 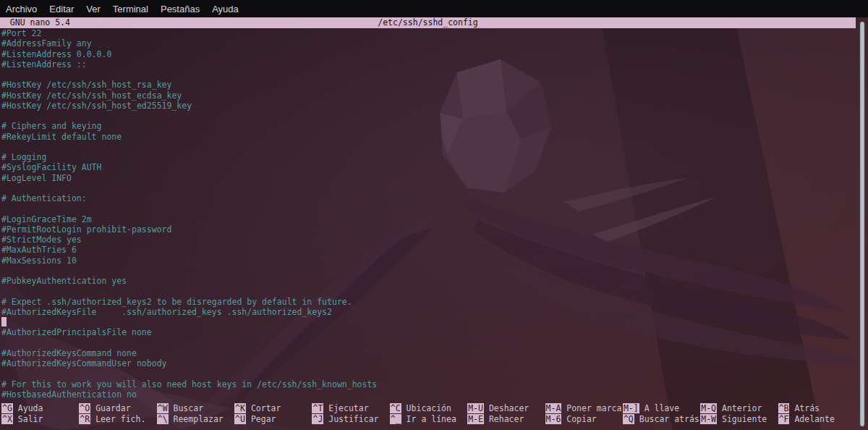 What do you see at coordinates (506, 408) in the screenshot?
I see `shortcut-deshacer: M-U Deshacer` at bounding box center [506, 408].